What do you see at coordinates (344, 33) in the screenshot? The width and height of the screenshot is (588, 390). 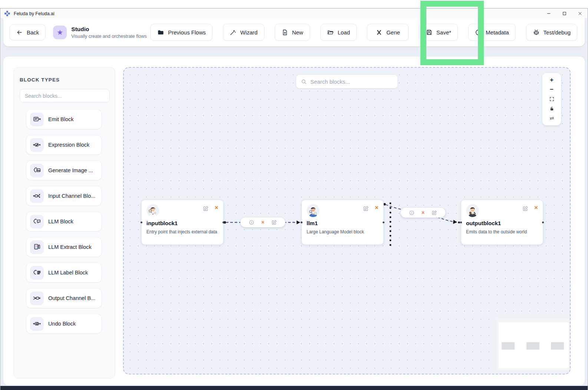 I see `button-label: Load` at bounding box center [344, 33].